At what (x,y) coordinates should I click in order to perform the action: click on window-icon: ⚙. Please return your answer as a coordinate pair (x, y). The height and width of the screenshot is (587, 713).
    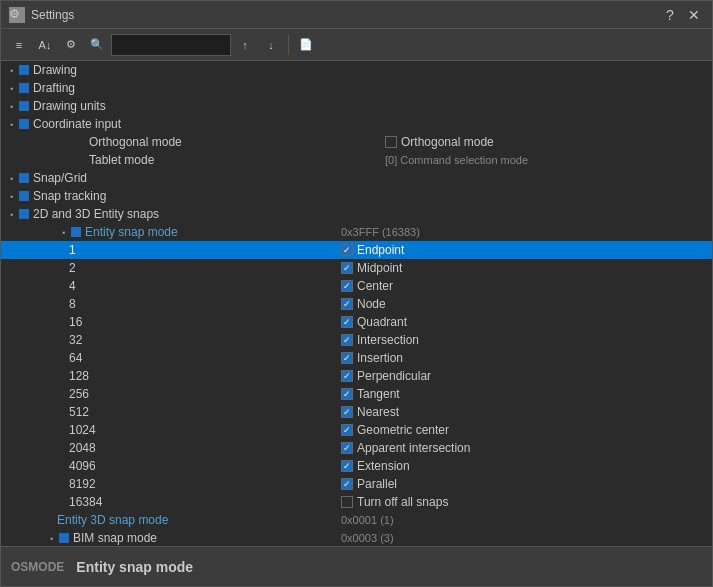
    Looking at the image, I should click on (17, 15).